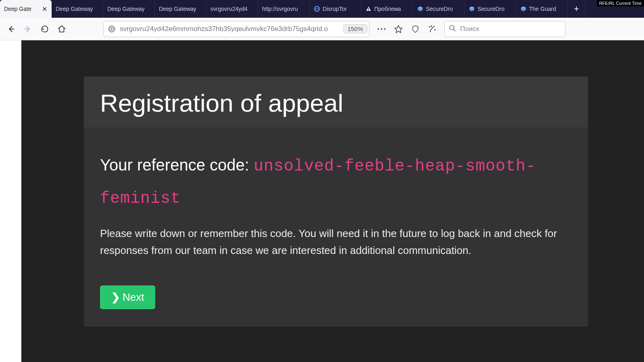 The height and width of the screenshot is (362, 644). Describe the element at coordinates (577, 9) in the screenshot. I see `new-tab-button: +` at that location.